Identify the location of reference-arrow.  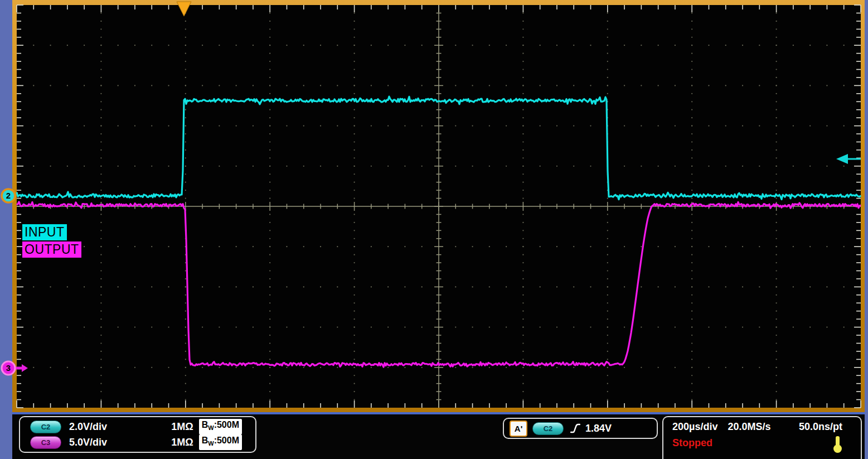
(842, 159).